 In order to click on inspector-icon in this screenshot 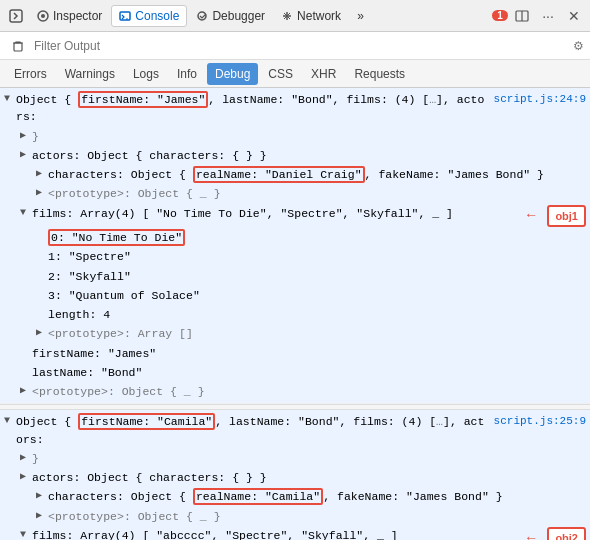, I will do `click(43, 16)`.